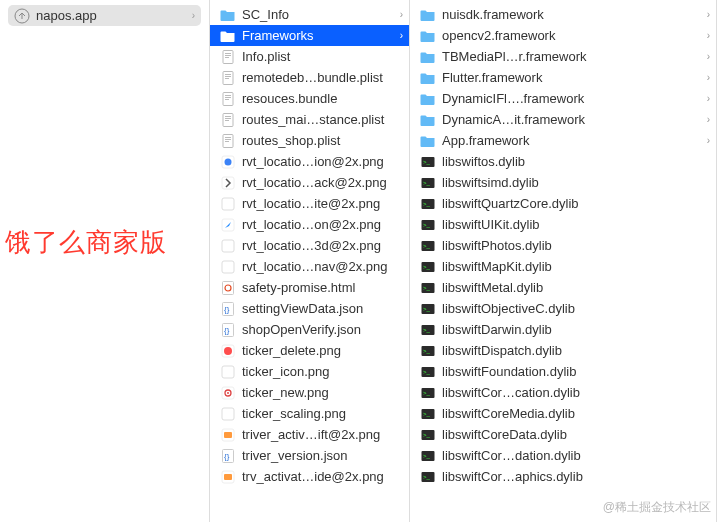  What do you see at coordinates (576, 372) in the screenshot?
I see `file-label: libswiftFoundation.dylib` at bounding box center [576, 372].